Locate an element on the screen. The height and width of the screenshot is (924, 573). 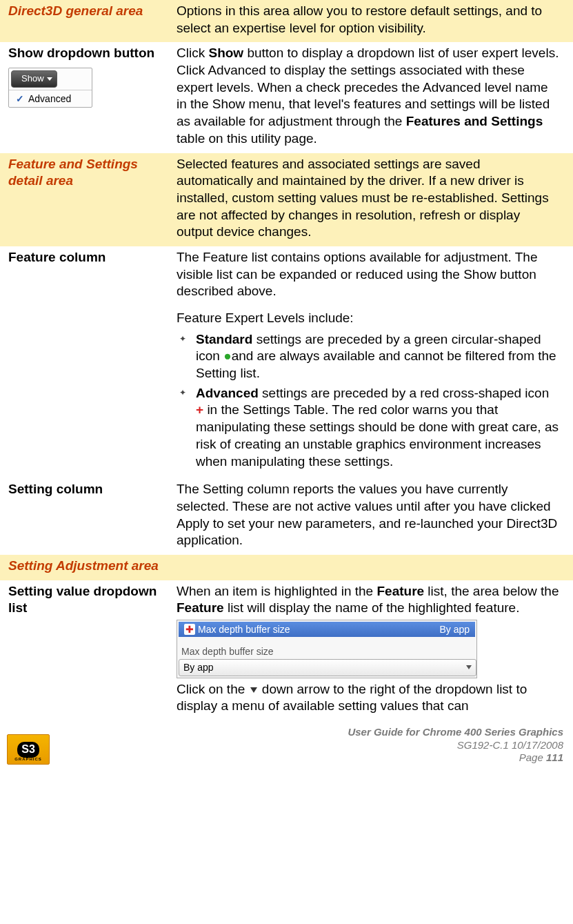
page-footer: S3 User Guide for Chrome 400 Series Grap… is located at coordinates (287, 745).